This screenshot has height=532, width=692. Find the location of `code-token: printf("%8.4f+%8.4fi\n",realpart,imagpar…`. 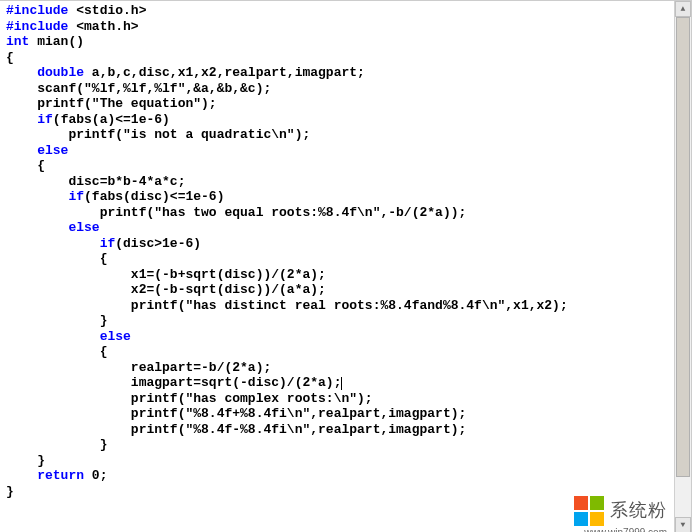

code-token: printf("%8.4f+%8.4fi\n",realpart,imagpar… is located at coordinates (298, 414).